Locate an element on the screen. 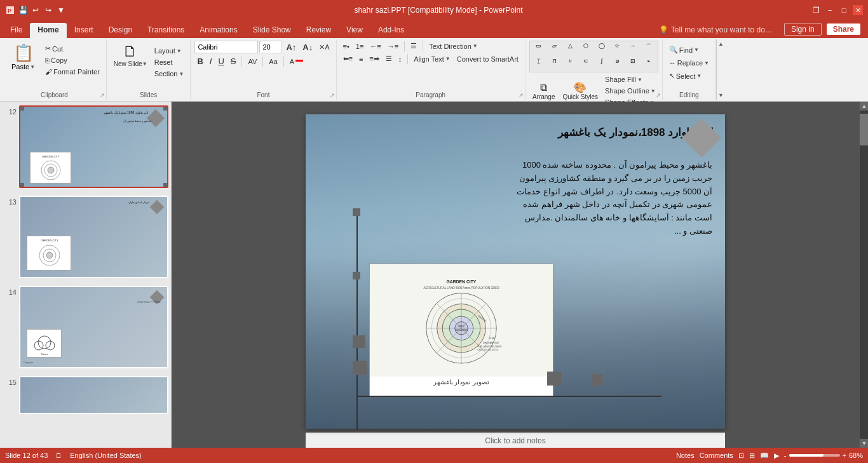  copy-button: ⎘ Copy is located at coordinates (72, 60).